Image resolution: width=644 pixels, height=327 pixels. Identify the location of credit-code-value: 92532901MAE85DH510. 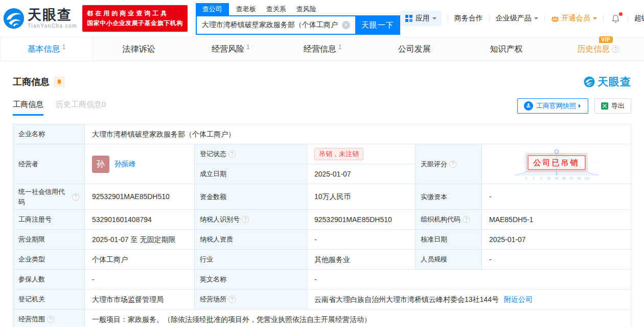
(140, 197).